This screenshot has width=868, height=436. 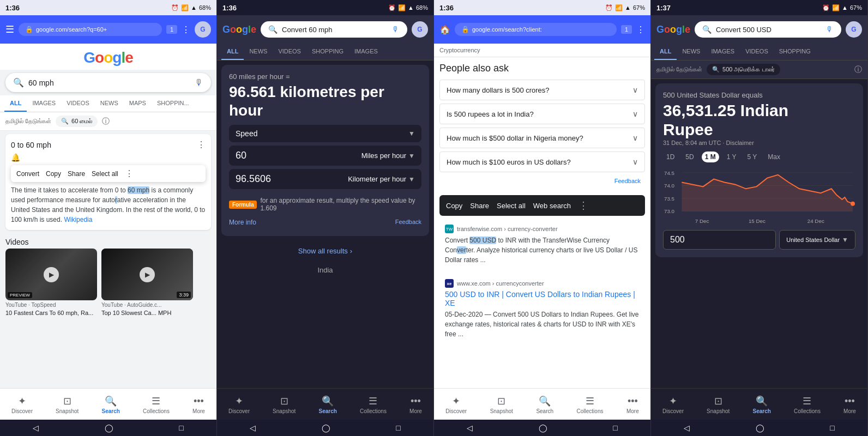 I want to click on mic-icon-p4: 🎙, so click(x=830, y=29).